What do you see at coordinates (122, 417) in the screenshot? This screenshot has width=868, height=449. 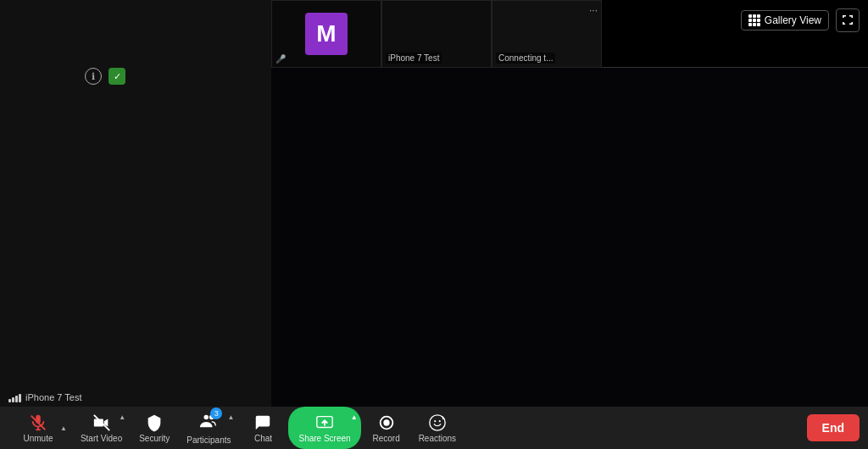 I see `video-chevron: ▲` at bounding box center [122, 417].